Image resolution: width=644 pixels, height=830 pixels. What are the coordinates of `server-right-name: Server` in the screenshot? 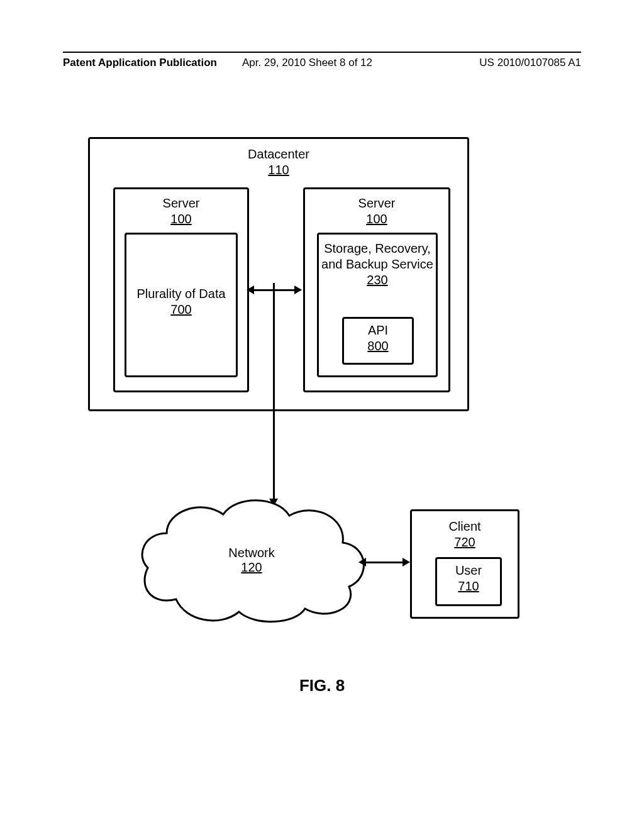 It's located at (377, 204).